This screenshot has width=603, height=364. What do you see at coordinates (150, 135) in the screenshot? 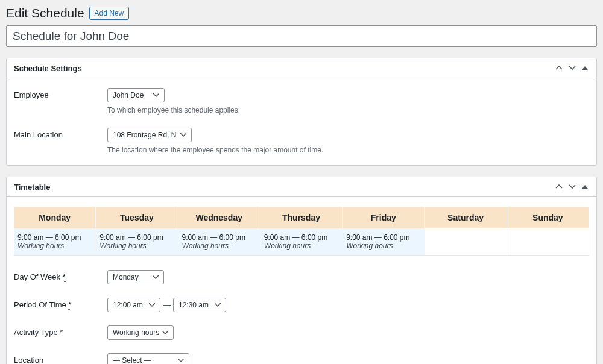
I see `main-location-select: 108 Frontage Rd, NY` at bounding box center [150, 135].